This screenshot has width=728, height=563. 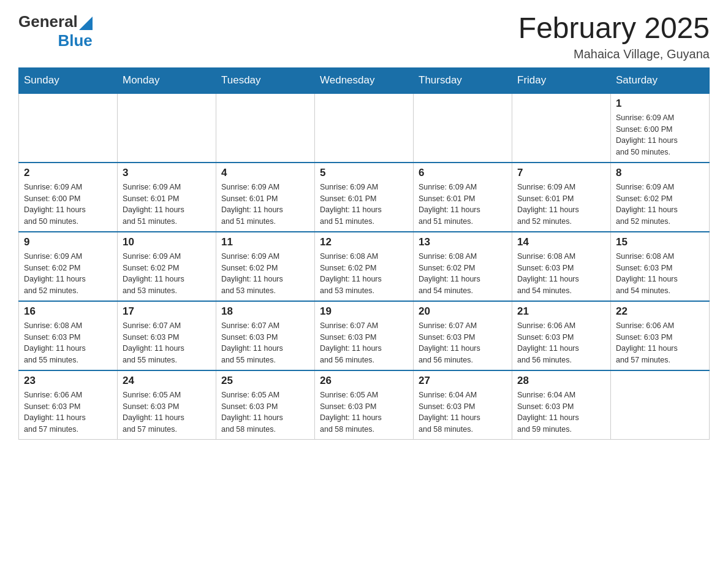 What do you see at coordinates (68, 381) in the screenshot?
I see `day-number: 23` at bounding box center [68, 381].